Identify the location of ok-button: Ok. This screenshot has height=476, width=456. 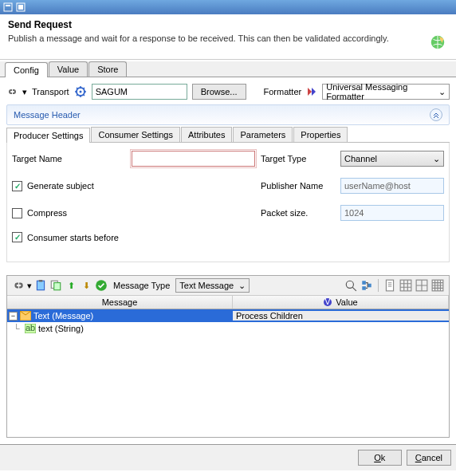
(379, 458).